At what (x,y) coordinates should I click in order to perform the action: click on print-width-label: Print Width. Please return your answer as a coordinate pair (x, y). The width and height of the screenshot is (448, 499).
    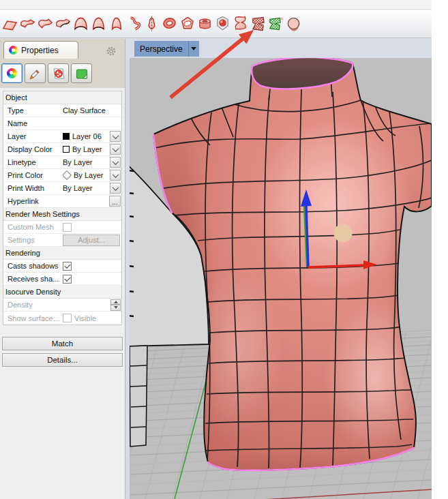
    Looking at the image, I should click on (33, 188).